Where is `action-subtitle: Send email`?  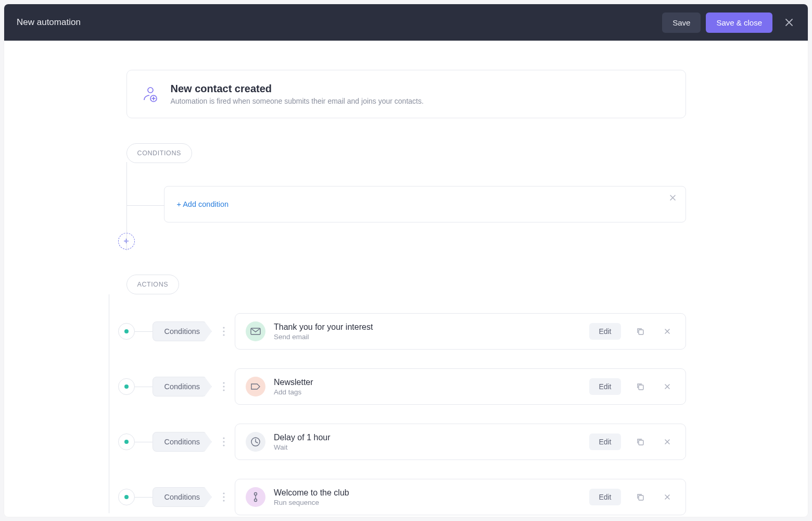
action-subtitle: Send email is located at coordinates (427, 337).